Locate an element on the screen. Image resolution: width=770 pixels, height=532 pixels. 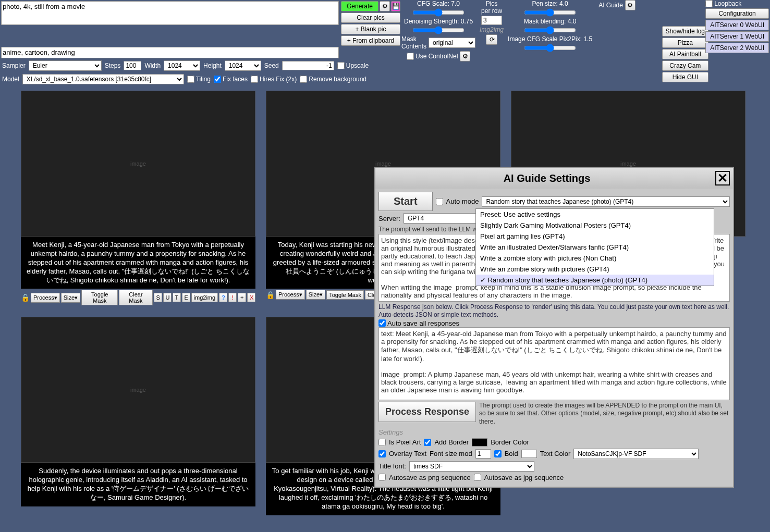
hidegui-button: Hide GUI is located at coordinates (685, 77).